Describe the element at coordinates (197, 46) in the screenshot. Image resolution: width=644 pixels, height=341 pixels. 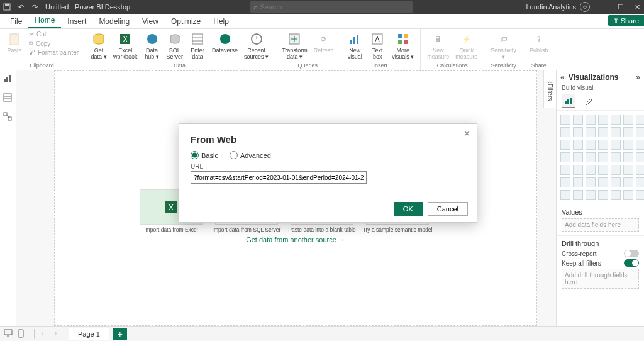
I see `enter-data-button: Enter data` at that location.